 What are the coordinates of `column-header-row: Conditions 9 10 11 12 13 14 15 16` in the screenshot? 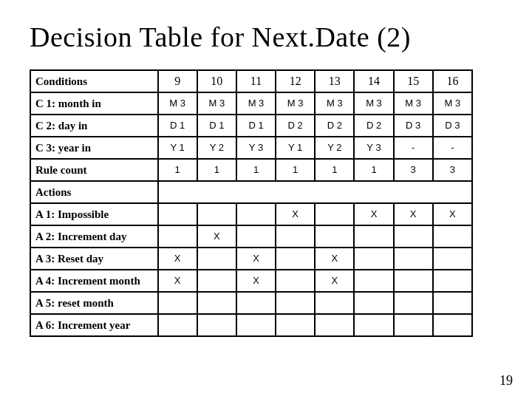 It's located at (251, 81).